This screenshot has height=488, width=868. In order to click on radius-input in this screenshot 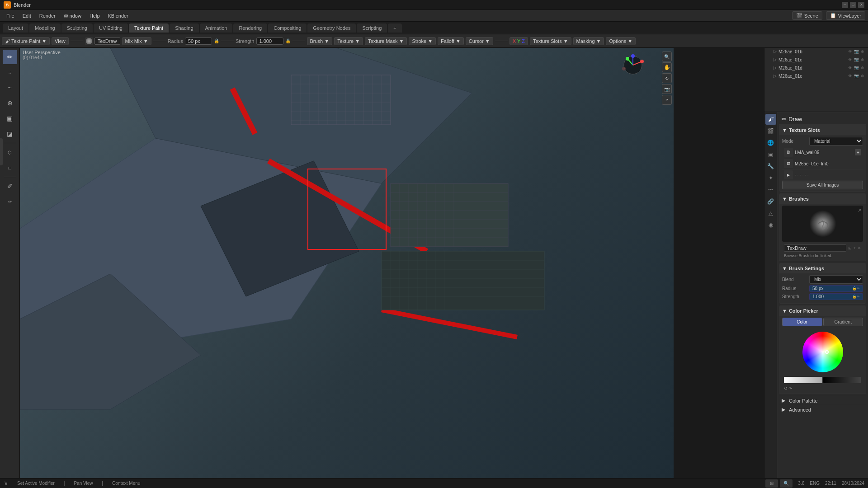, I will do `click(198, 41)`.